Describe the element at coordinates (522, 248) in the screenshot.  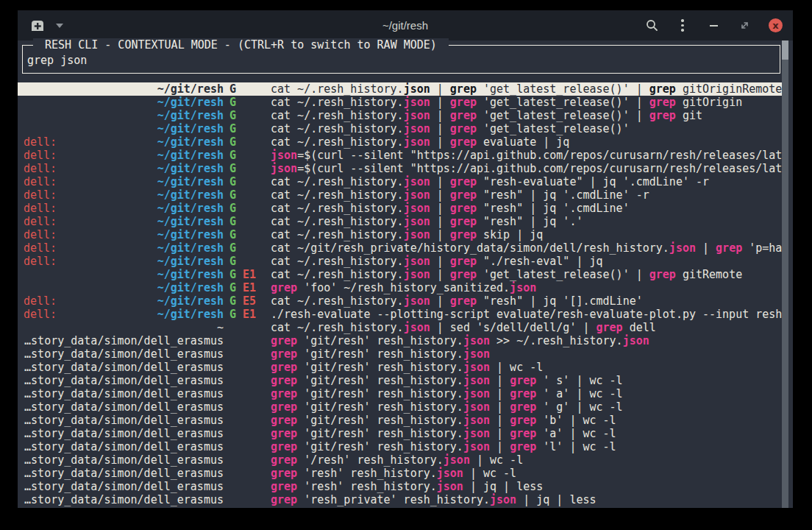
I see `command-text: cat ~/git/resh_private/history_data/simo…` at that location.